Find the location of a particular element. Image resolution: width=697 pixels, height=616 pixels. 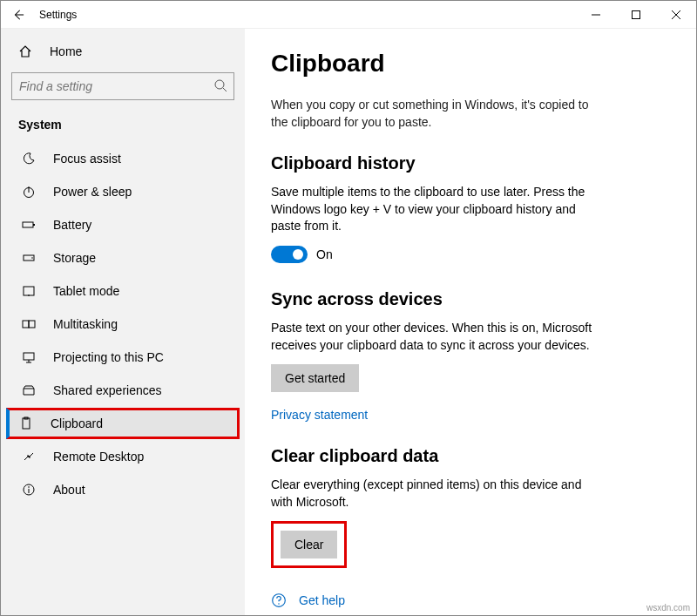

clipboard-icon is located at coordinates (27, 423).